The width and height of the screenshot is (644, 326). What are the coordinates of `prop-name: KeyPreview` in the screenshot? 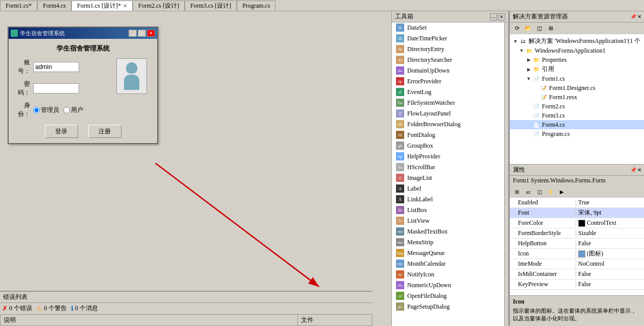 It's located at (543, 284).